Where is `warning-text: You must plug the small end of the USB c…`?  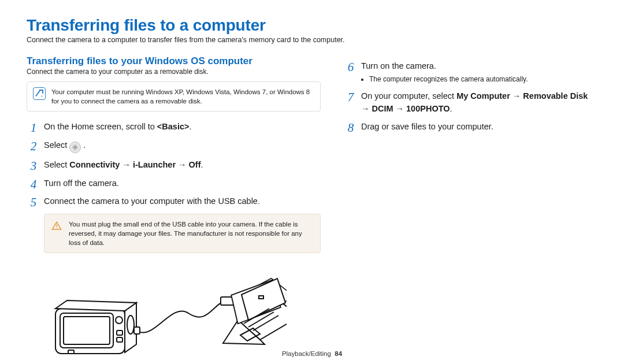
warning-text: You must plug the small end of the USB c… is located at coordinates (191, 233).